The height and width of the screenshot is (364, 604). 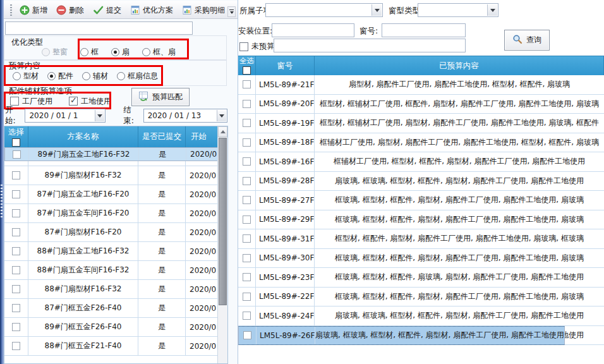 I want to click on window-row: LM5L-89#-29F27框玻璃, 框型材, 框配件, 扇型材, 扇配件工厂使…, so click(x=421, y=220).